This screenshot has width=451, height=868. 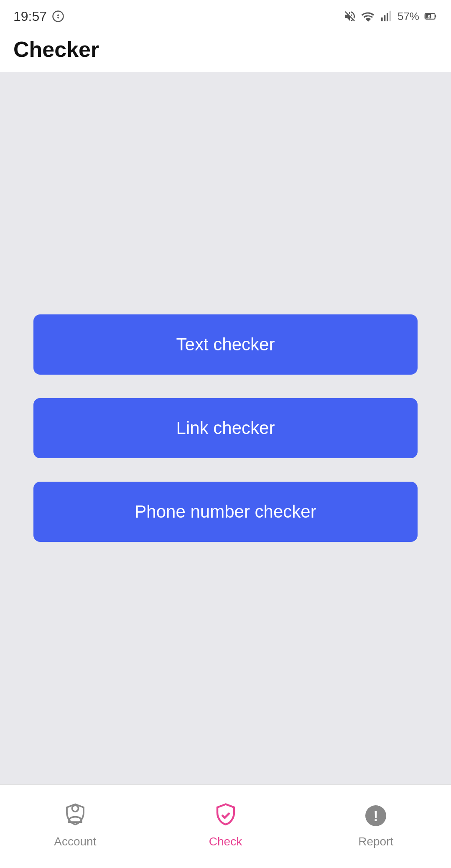 What do you see at coordinates (30, 17) in the screenshot?
I see `status-time: 19:57` at bounding box center [30, 17].